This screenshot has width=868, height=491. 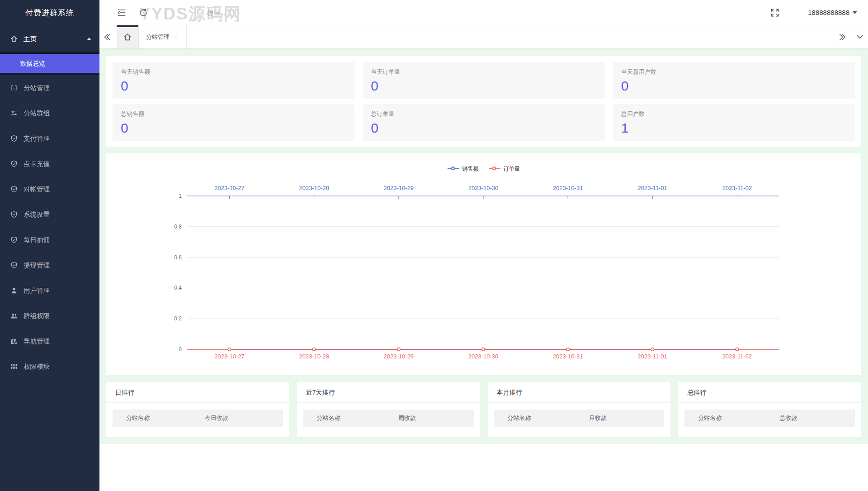 I want to click on sidebar-item-label: 群组权限, so click(x=37, y=316).